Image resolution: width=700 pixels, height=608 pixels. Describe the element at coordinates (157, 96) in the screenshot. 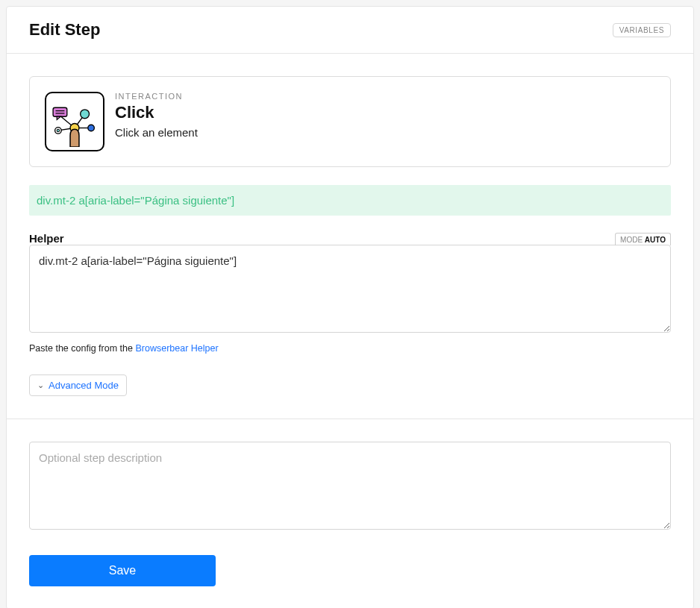

I see `interaction-overline: INTERACTION` at that location.